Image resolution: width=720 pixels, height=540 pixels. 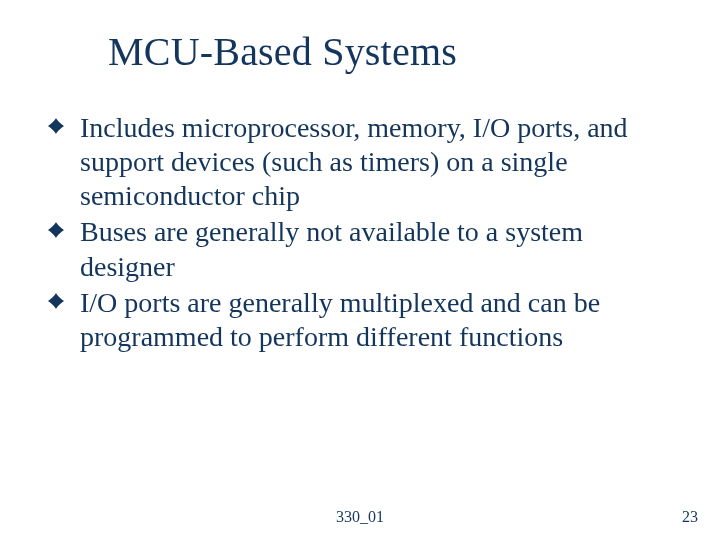 I want to click on slide-title: MCU-Based Systems, so click(x=390, y=52).